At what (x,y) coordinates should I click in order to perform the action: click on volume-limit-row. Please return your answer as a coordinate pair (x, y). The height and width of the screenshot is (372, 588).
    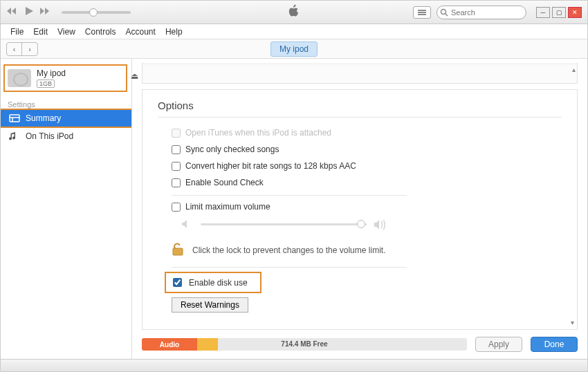
    Looking at the image, I should click on (360, 225).